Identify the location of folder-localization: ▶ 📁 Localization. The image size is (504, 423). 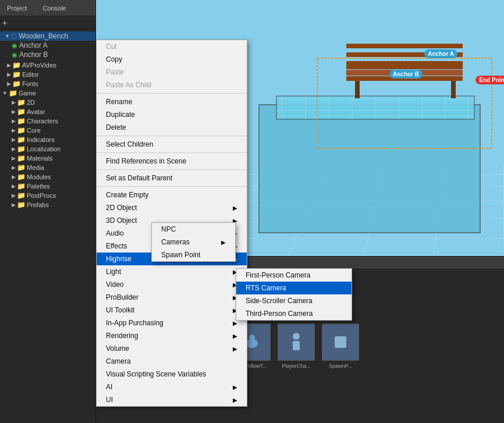
(48, 149).